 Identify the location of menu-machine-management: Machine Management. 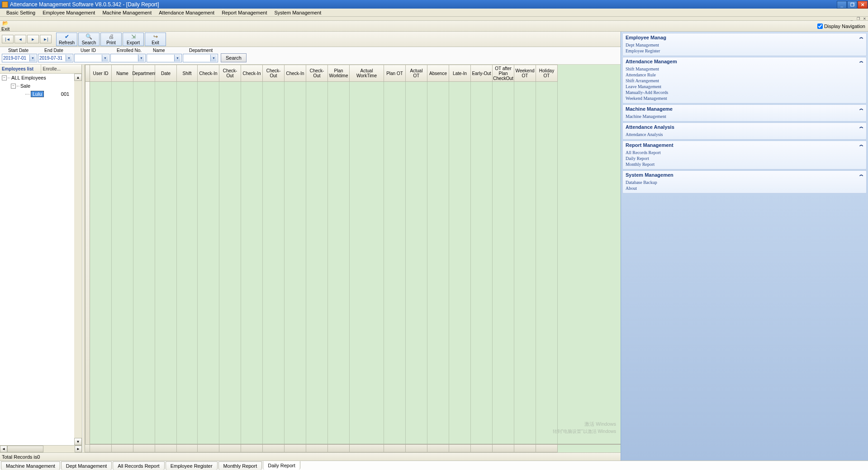
(127, 13).